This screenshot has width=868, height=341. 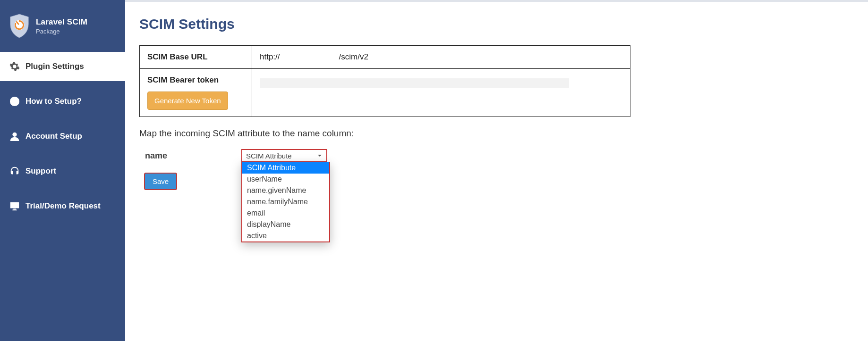 What do you see at coordinates (61, 22) in the screenshot?
I see `brand-title: Laravel SCIM` at bounding box center [61, 22].